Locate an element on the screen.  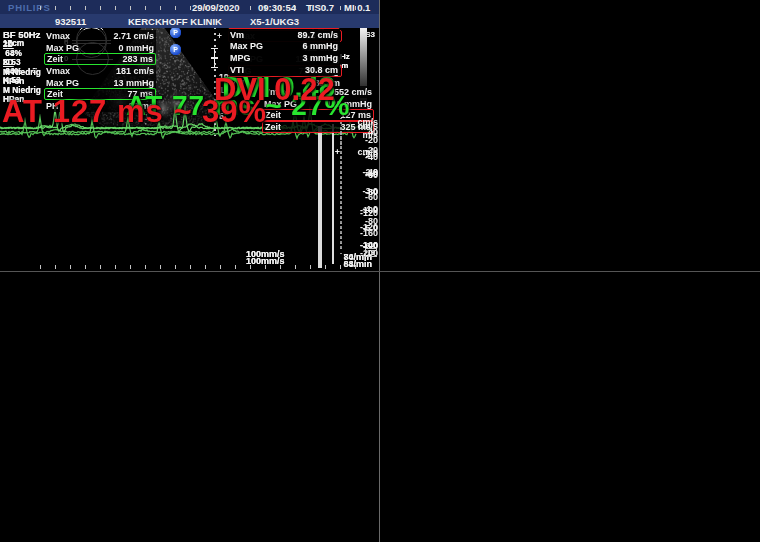
baseline-plus-marker: + is located at coordinates (338, 152).